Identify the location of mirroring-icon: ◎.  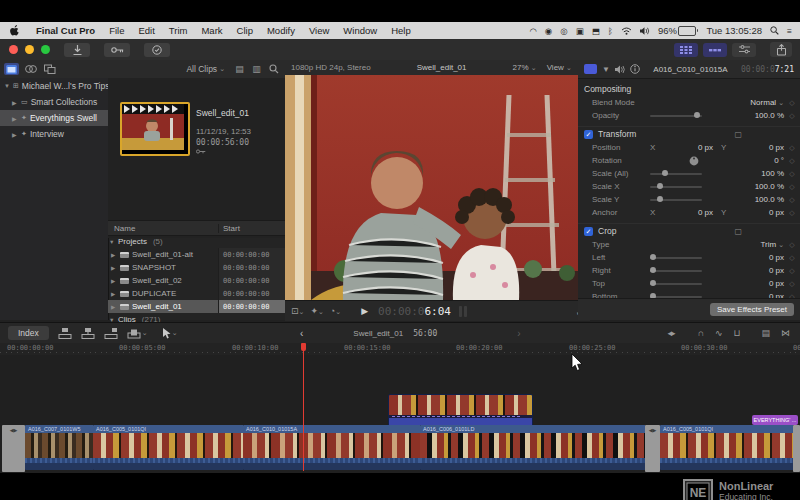
(564, 31).